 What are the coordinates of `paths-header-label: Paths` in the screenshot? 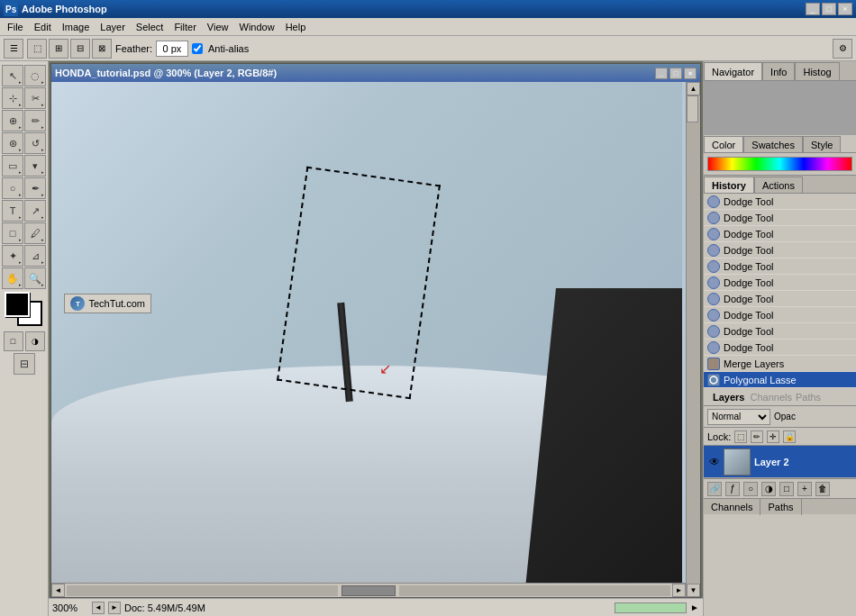 It's located at (808, 397).